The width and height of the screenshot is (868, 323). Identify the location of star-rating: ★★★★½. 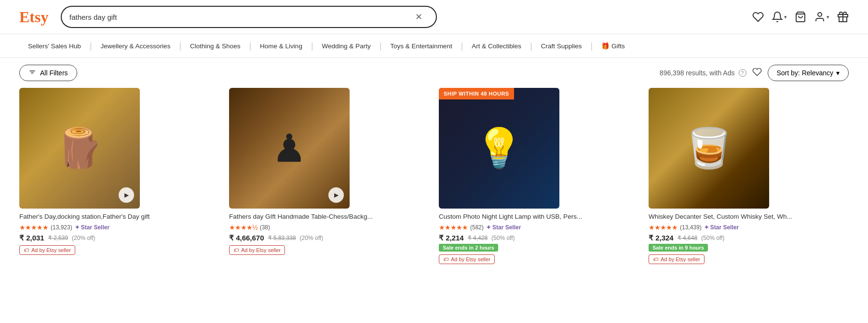
(243, 227).